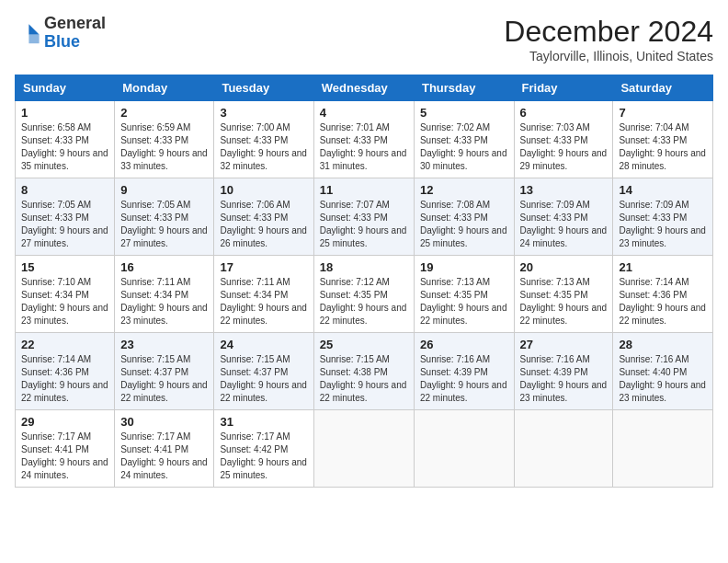 The width and height of the screenshot is (728, 563). What do you see at coordinates (664, 294) in the screenshot?
I see `table-row: 21 Sunrise: 7:14 AM Sunset: 4:36 PM Dayl…` at bounding box center [664, 294].